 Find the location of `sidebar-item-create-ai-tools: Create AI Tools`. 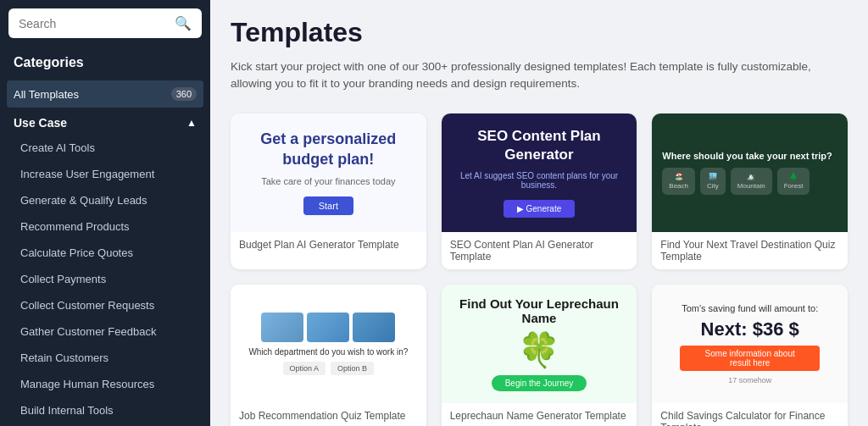

sidebar-item-create-ai-tools: Create AI Tools is located at coordinates (105, 147).